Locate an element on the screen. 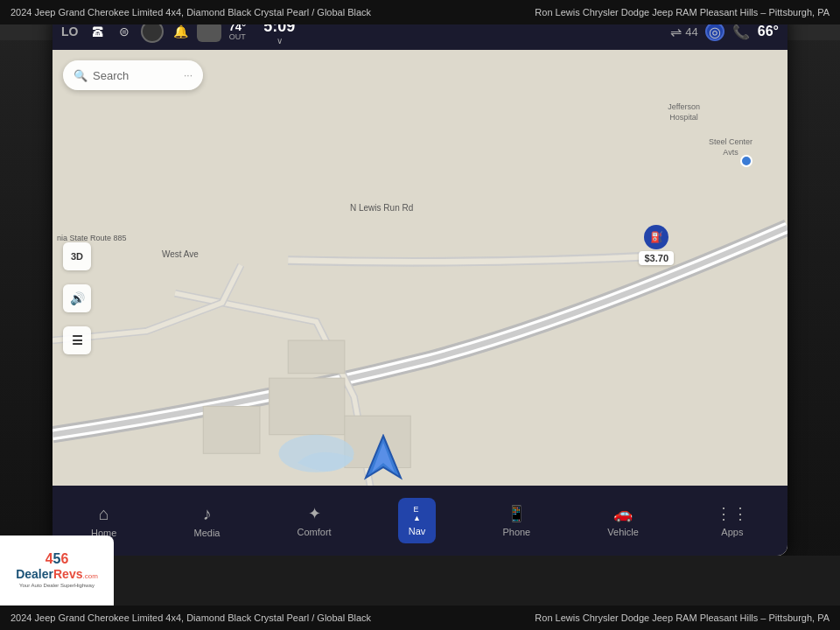  nav-item-apps: ⋮⋮ Apps is located at coordinates (732, 521).